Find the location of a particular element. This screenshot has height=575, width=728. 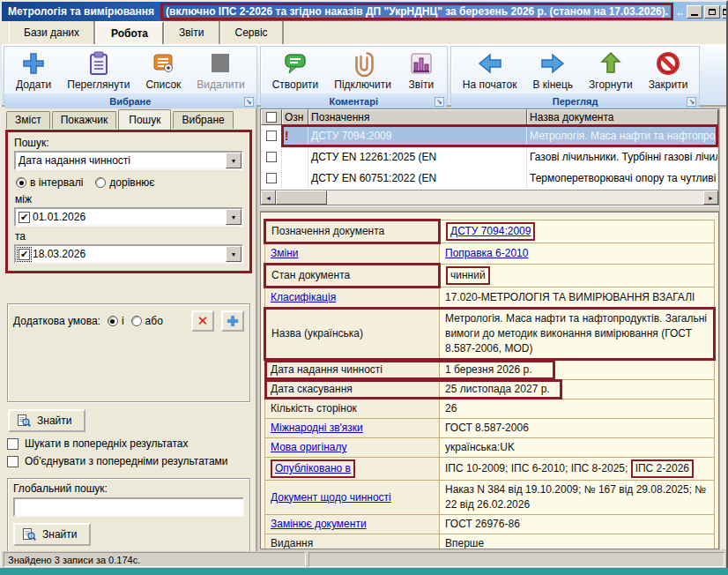

results-table: Озн Позначення Назва документа ! ДСТУ 70… is located at coordinates (490, 157).